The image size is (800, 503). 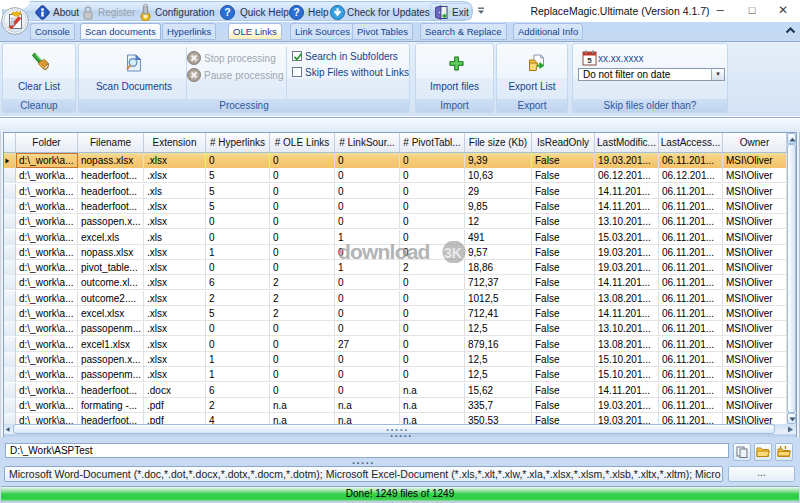 What do you see at coordinates (453, 253) in the screenshot?
I see `svg-text: 3K` at bounding box center [453, 253].